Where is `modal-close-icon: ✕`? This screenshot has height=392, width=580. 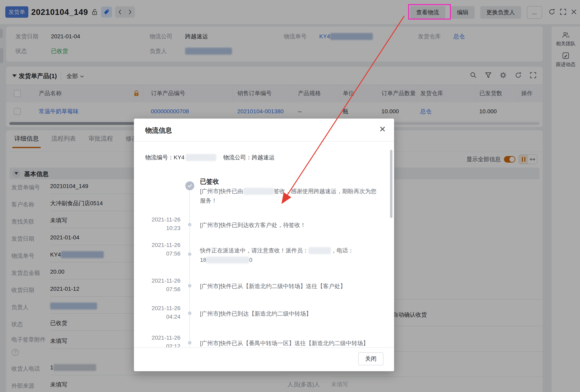
modal-close-icon: ✕ is located at coordinates (382, 129).